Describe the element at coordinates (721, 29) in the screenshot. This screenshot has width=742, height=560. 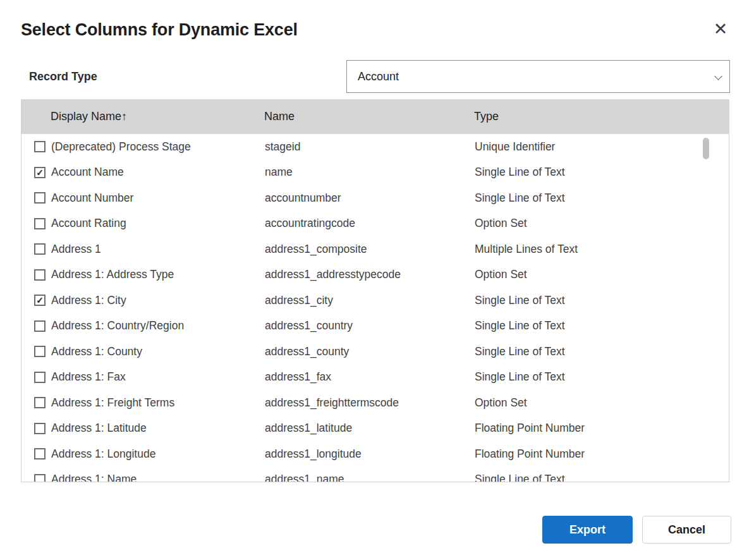
I see `close-icon: ✕` at that location.